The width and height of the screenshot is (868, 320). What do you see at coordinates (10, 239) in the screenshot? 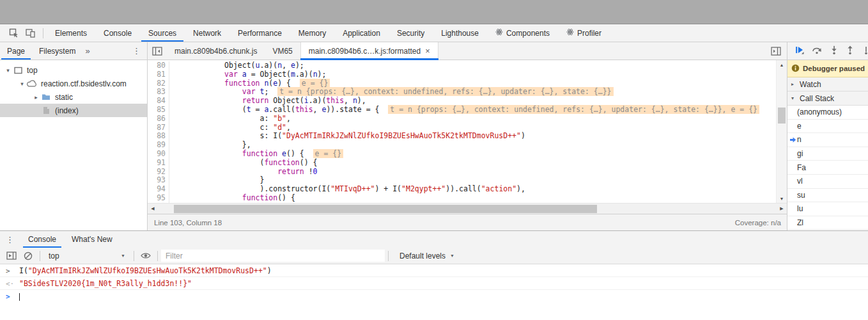
I see `drawer-more-icon: ⋮` at bounding box center [10, 239].